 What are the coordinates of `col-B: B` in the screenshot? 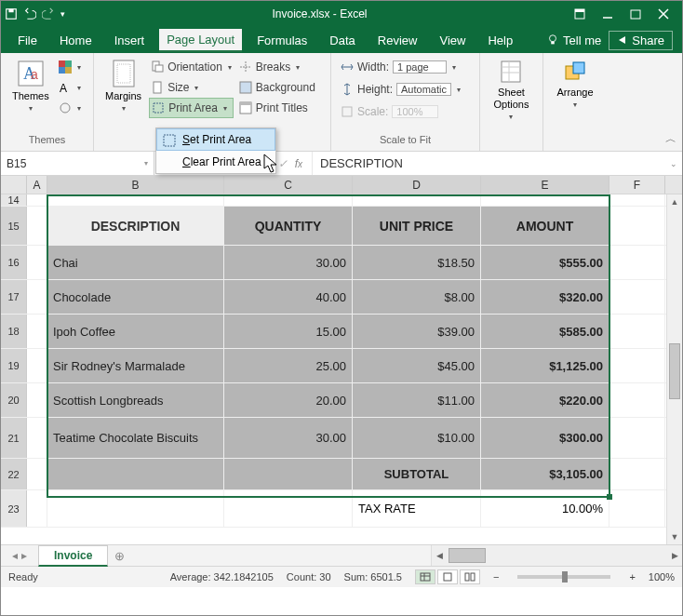 It's located at (136, 184).